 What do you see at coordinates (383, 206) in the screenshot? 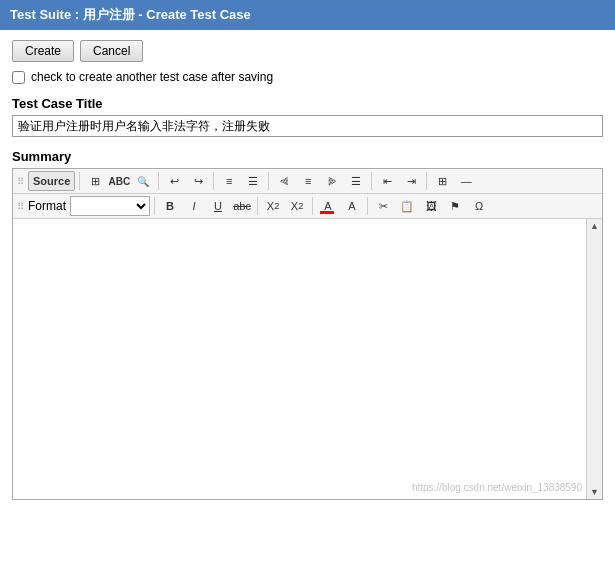
I see `remove-format-button: ✂` at bounding box center [383, 206].